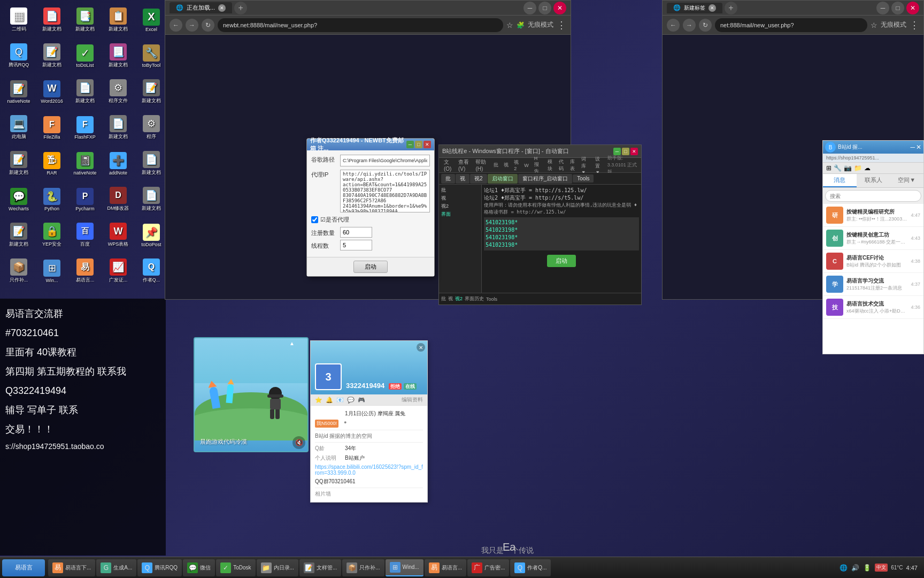 The width and height of the screenshot is (924, 578). What do you see at coordinates (492, 299) in the screenshot?
I see `bottom-tools: Tools` at bounding box center [492, 299].